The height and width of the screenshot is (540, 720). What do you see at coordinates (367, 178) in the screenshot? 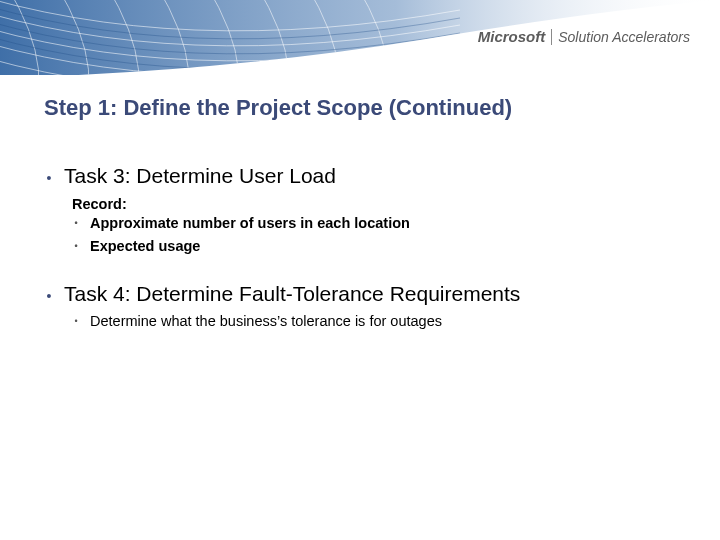
I see `task-heading: • Task 3: Determine User Load` at bounding box center [367, 178].